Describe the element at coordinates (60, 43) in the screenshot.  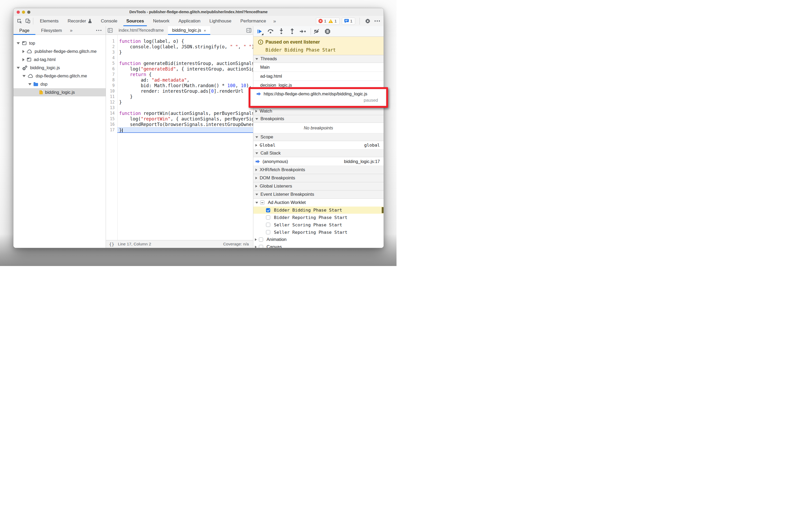
I see `tree-item-top: top` at that location.